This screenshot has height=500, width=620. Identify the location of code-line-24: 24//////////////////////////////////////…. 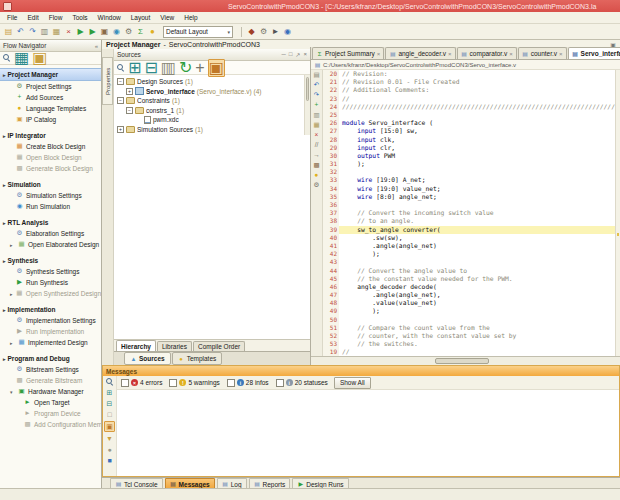
(472, 107).